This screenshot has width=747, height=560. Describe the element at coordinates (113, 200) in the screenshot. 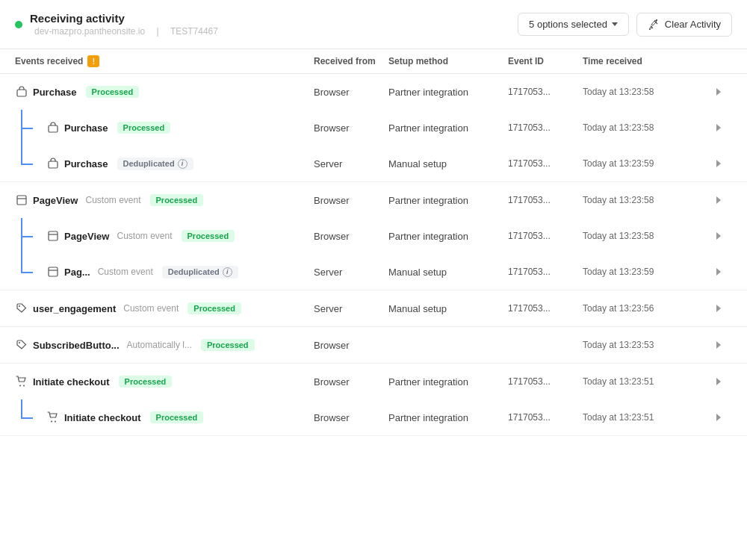

I see `event-sublabel: Custom event` at that location.